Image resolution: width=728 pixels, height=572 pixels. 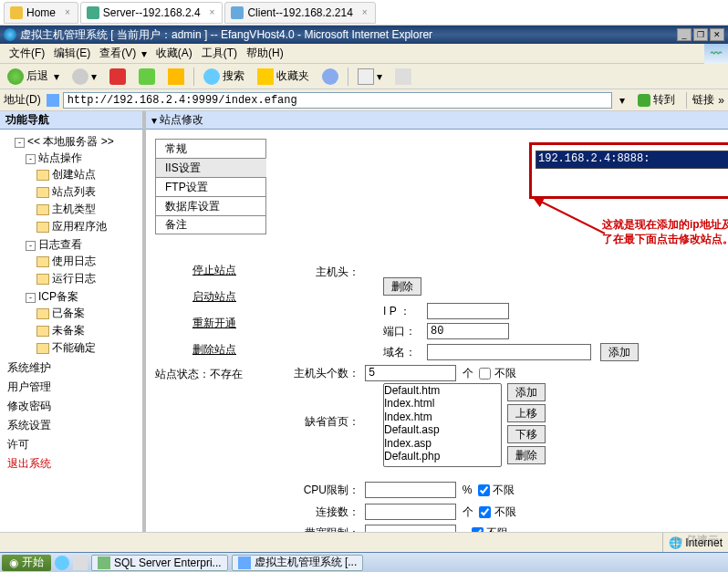 I want to click on menu-edit: 编辑(E), so click(x=72, y=53).